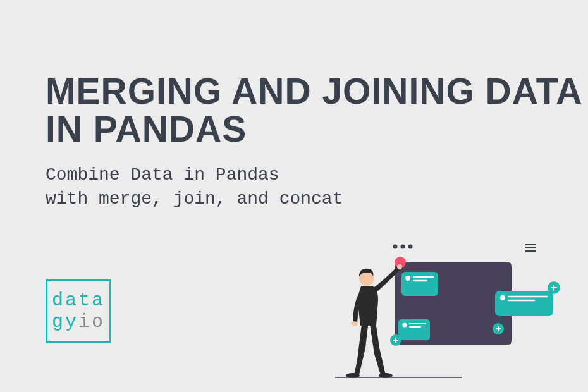 Image resolution: width=588 pixels, height=392 pixels. I want to click on subtitle-line2: with merge, join, and concat, so click(194, 199).